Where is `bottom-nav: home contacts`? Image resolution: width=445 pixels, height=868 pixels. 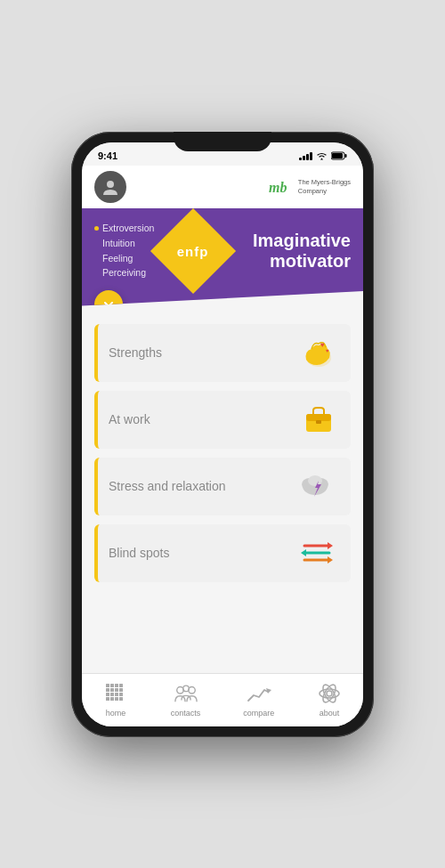
bottom-nav: home contacts is located at coordinates (222, 700).